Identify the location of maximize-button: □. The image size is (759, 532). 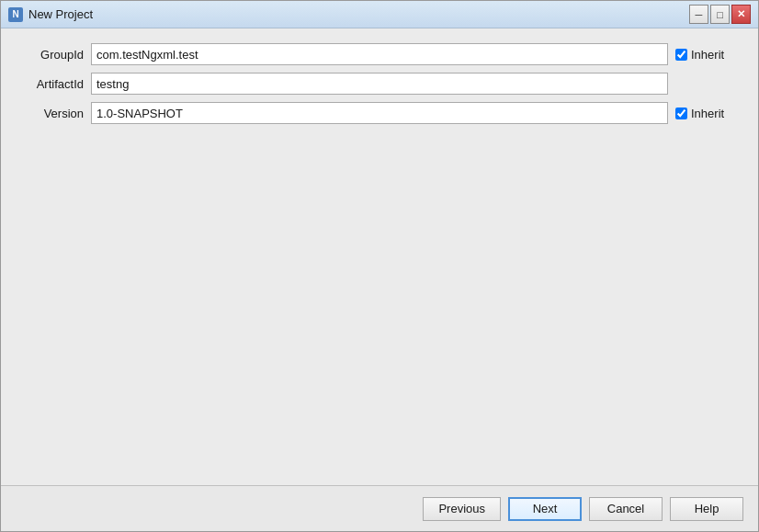
(720, 15).